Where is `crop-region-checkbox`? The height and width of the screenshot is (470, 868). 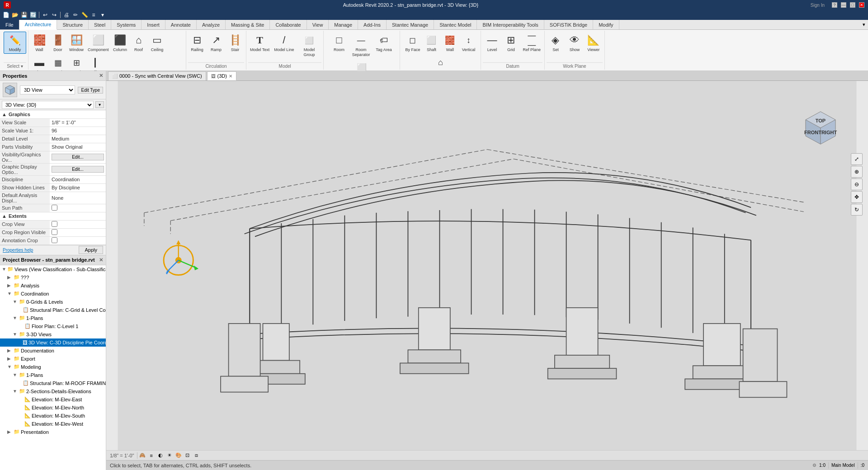 crop-region-checkbox is located at coordinates (54, 232).